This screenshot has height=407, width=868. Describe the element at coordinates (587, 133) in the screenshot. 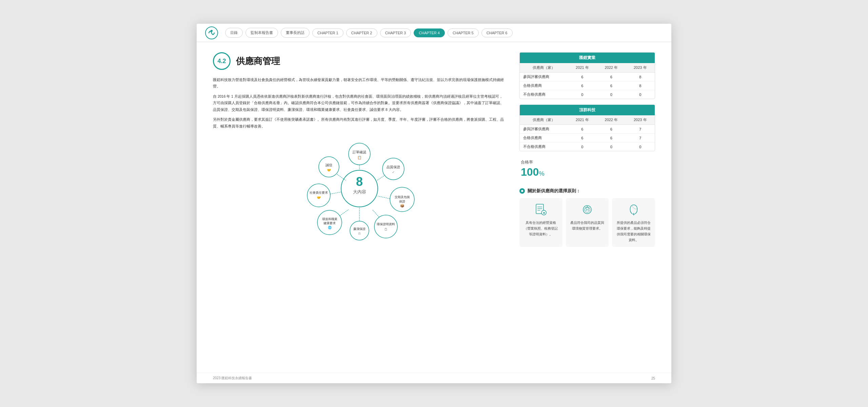

I see `table2-data: 供應商（家） 2021 年 2022 年 2023 年 參與評審供應商 6 6 …` at that location.